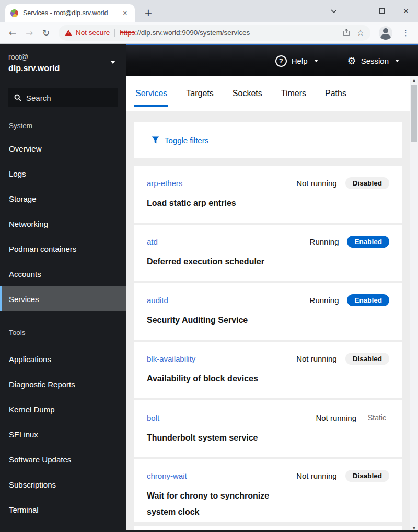 Image resolution: width=418 pixels, height=532 pixels. Describe the element at coordinates (63, 174) in the screenshot. I see `sidebar-item-logs: Logs` at that location.